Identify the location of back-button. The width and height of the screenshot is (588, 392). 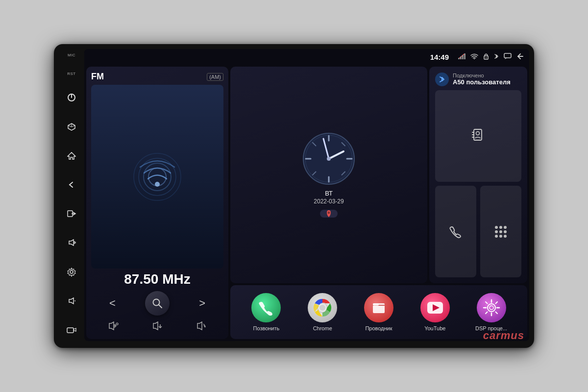
(72, 185).